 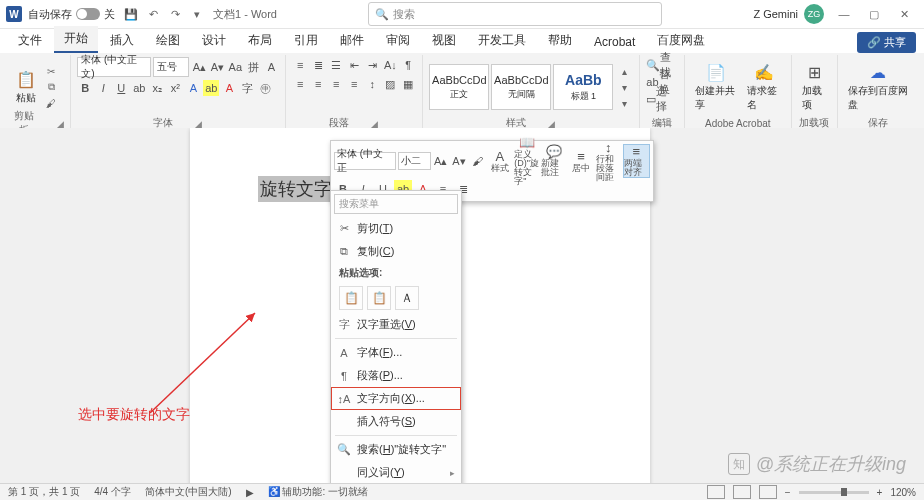 I want to click on cm-search: 🔍搜索(H)"旋转文字", so click(x=396, y=450).